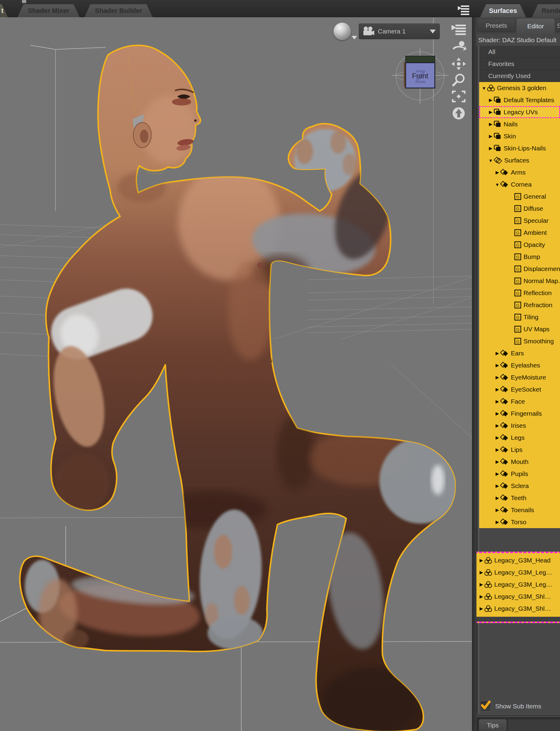 This screenshot has width=560, height=731. What do you see at coordinates (520, 305) in the screenshot?
I see `tree-item-refraction: GRefraction` at bounding box center [520, 305].